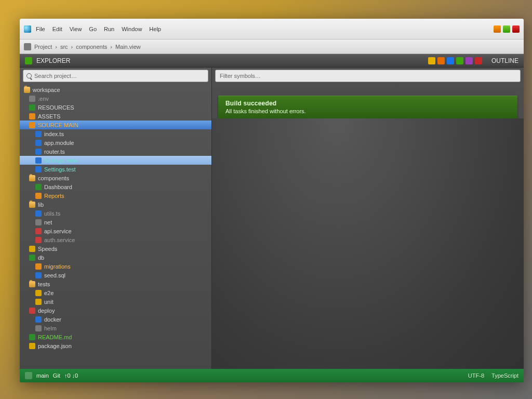  Describe the element at coordinates (115, 89) in the screenshot. I see `tree-item: workspace` at that location.